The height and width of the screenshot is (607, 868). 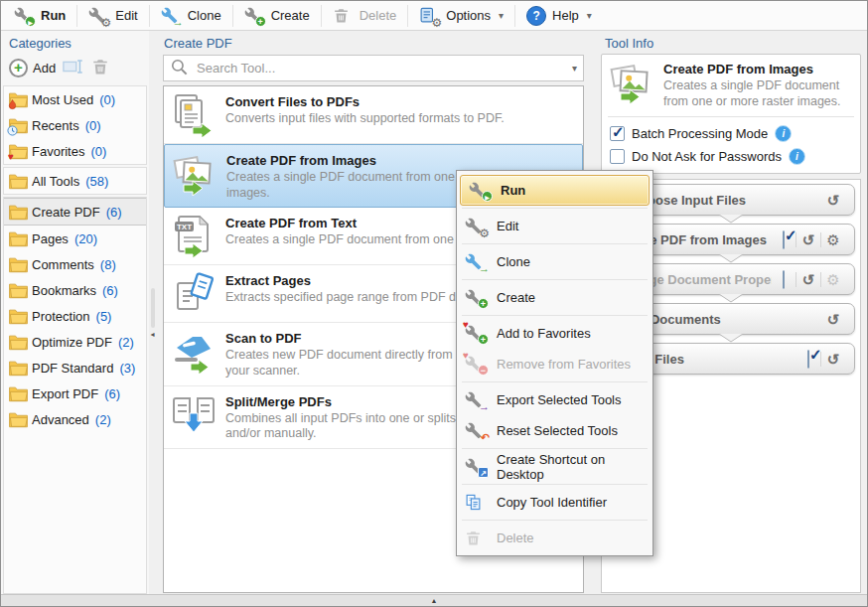 I want to click on clone-label: Clone, so click(x=205, y=16).